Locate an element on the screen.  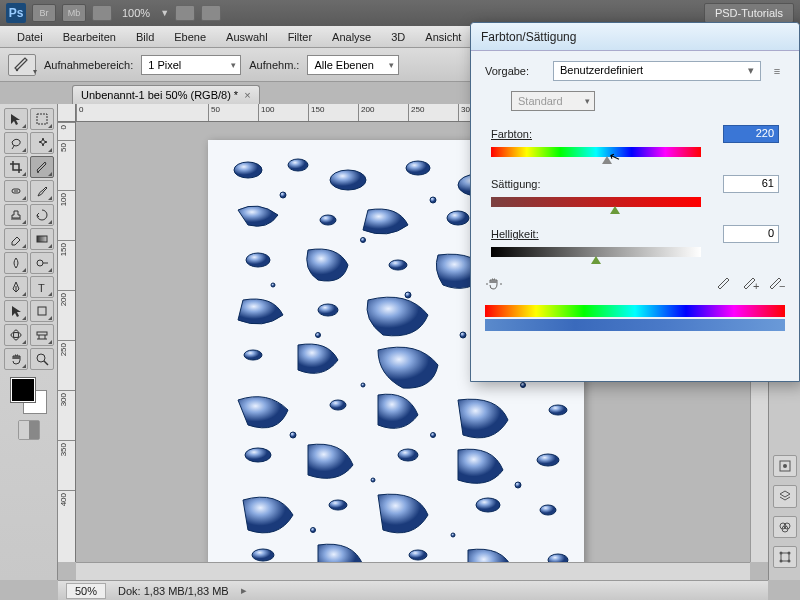
menu-filter: Filter is located at coordinates (300, 37).